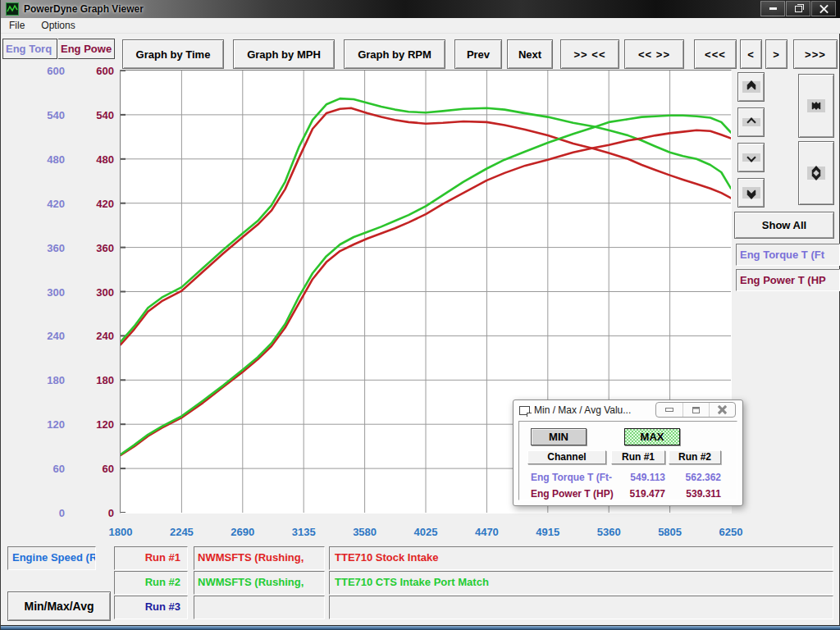 The width and height of the screenshot is (840, 630). I want to click on y-tick-power: 0, so click(91, 514).